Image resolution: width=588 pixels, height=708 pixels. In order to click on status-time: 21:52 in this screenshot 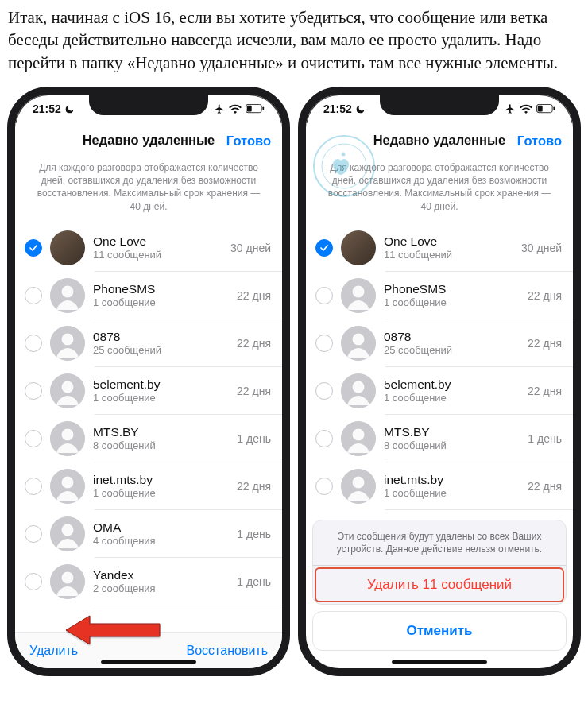, I will do `click(47, 109)`.